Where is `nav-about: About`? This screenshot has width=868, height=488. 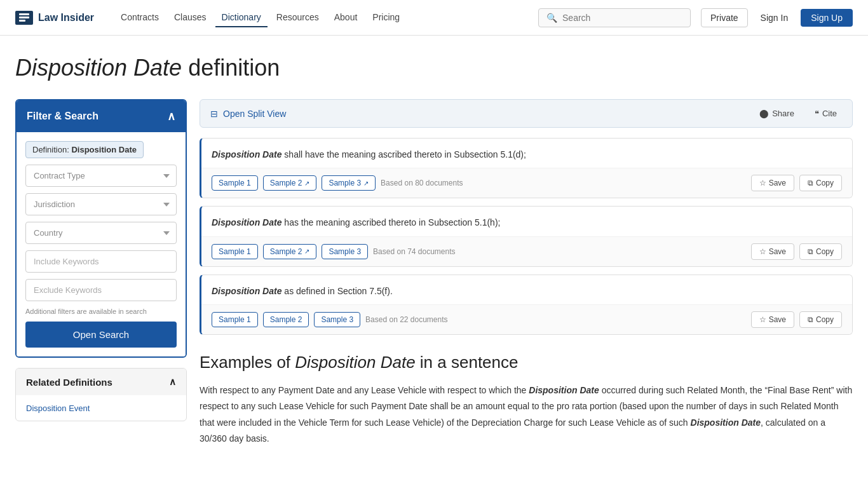
nav-about: About is located at coordinates (346, 18).